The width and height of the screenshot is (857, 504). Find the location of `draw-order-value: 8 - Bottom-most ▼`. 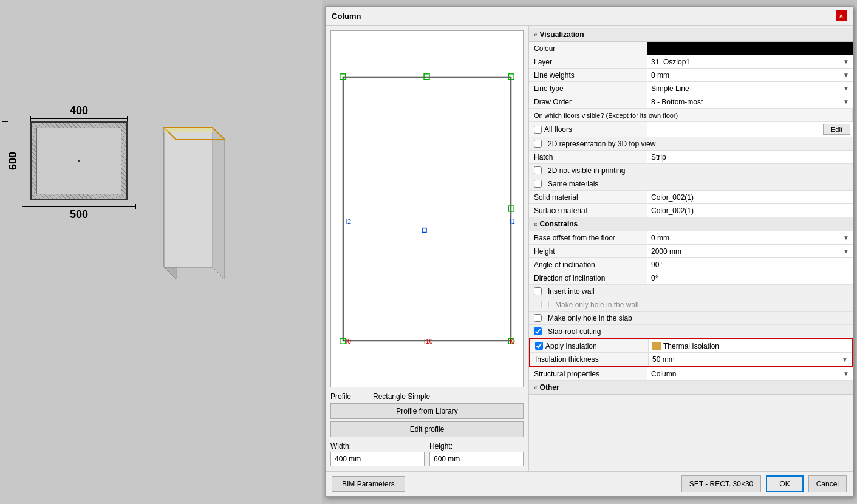

draw-order-value: 8 - Bottom-most ▼ is located at coordinates (750, 102).